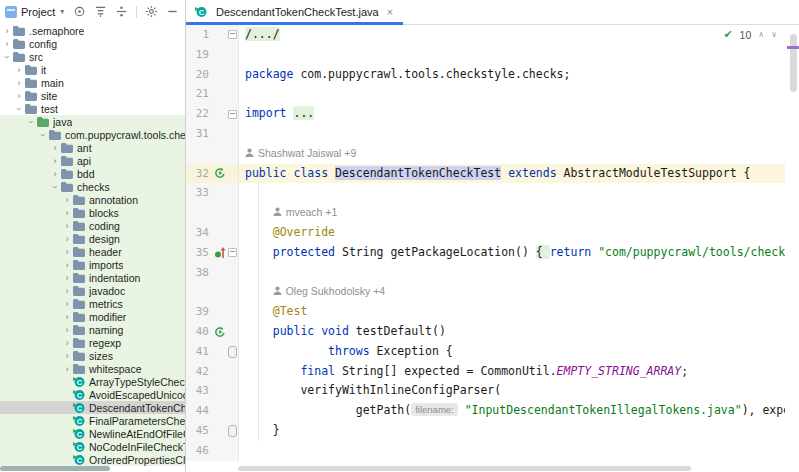  What do you see at coordinates (92, 434) in the screenshot?
I see `tree-row-newlineatendoffilechecktest: CNewlineAtEndOfFileCheckTest` at bounding box center [92, 434].